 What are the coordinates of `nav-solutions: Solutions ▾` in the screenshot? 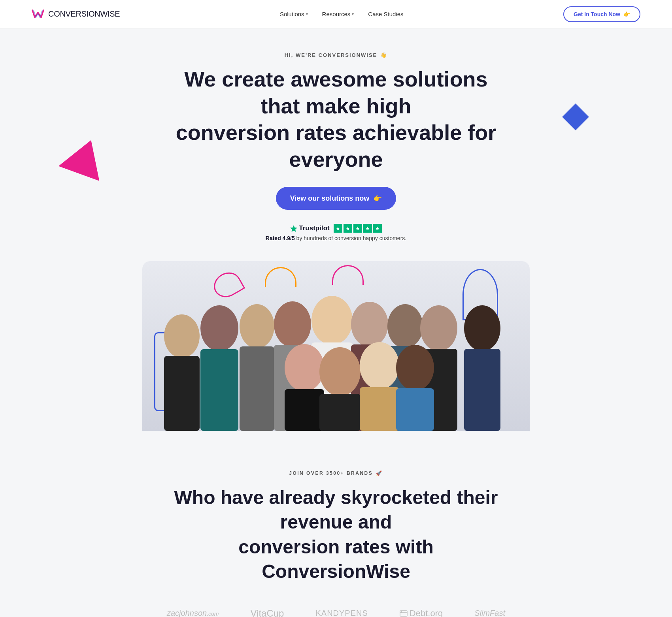 It's located at (294, 14).